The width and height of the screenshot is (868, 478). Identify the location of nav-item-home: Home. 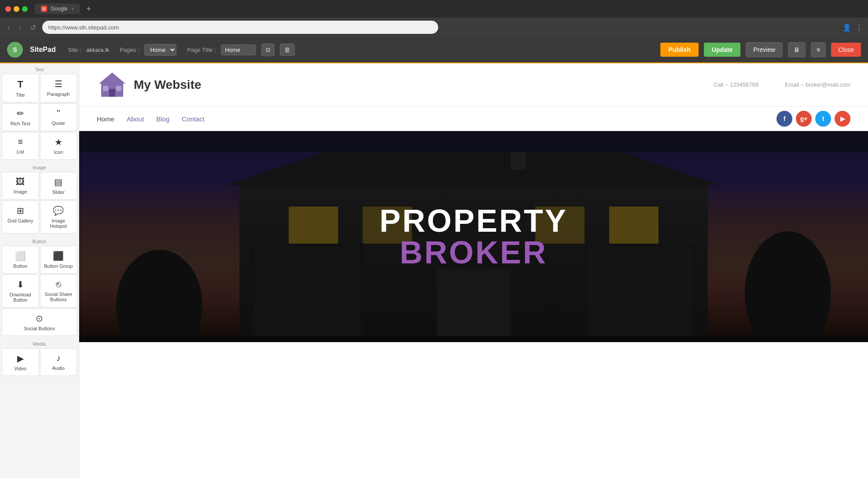
(106, 119).